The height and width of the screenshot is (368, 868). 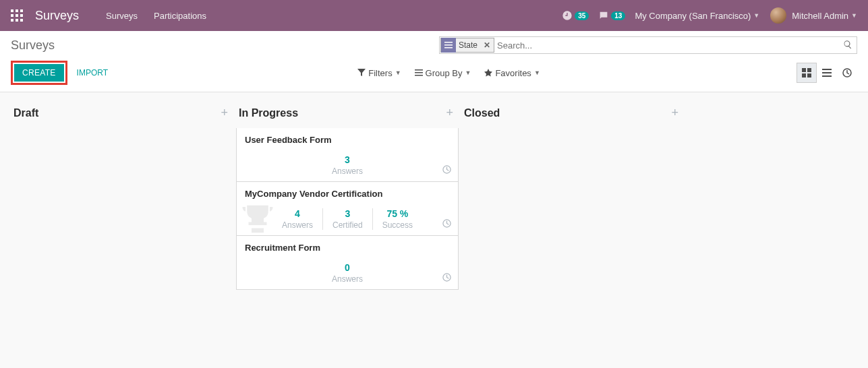 What do you see at coordinates (848, 46) in the screenshot?
I see `search-icon` at bounding box center [848, 46].